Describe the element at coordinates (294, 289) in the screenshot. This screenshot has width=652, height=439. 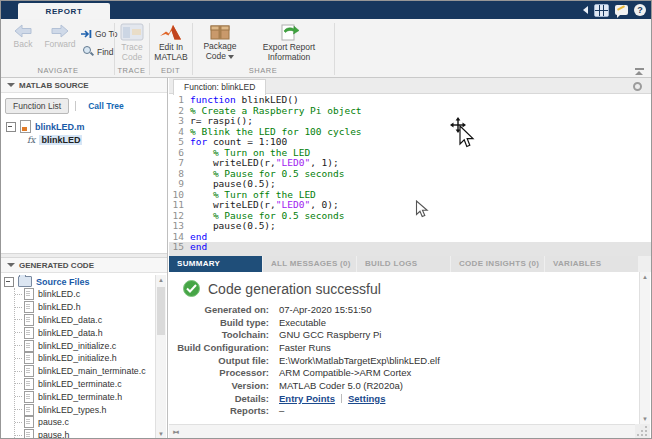
I see `status-message: Code generation successful` at that location.